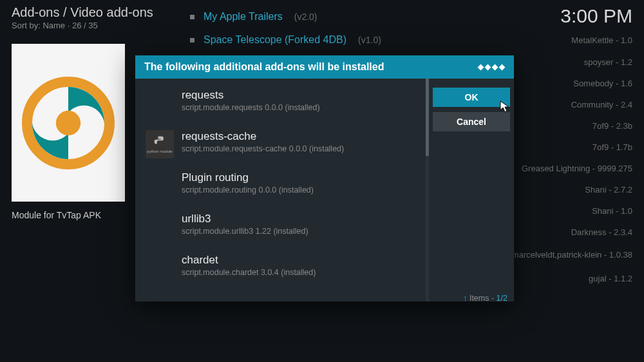 The width and height of the screenshot is (644, 362). I want to click on sort-info: Sort by: Name · 26 / 35, so click(82, 26).